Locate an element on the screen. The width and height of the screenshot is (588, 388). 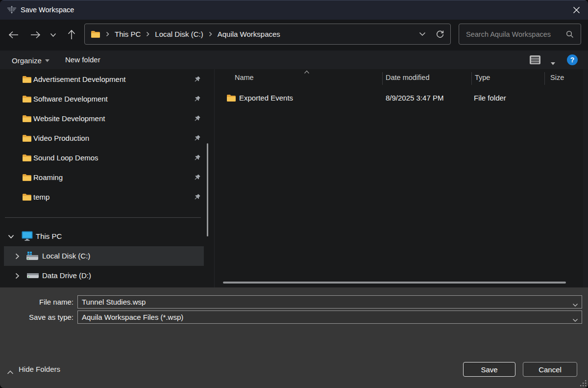
window-title: Save Workspace is located at coordinates (47, 10).